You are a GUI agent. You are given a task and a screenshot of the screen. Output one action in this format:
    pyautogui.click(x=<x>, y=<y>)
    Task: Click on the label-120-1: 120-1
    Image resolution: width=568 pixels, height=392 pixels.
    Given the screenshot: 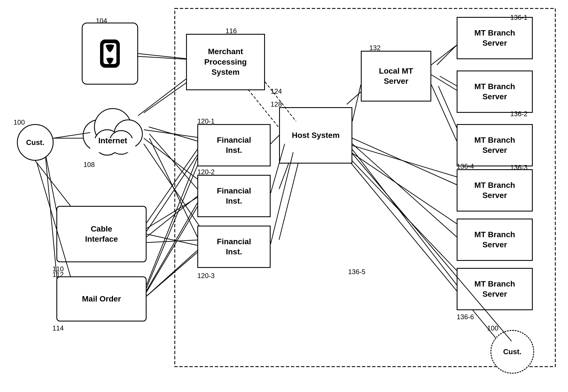 What is the action you would take?
    pyautogui.click(x=206, y=121)
    